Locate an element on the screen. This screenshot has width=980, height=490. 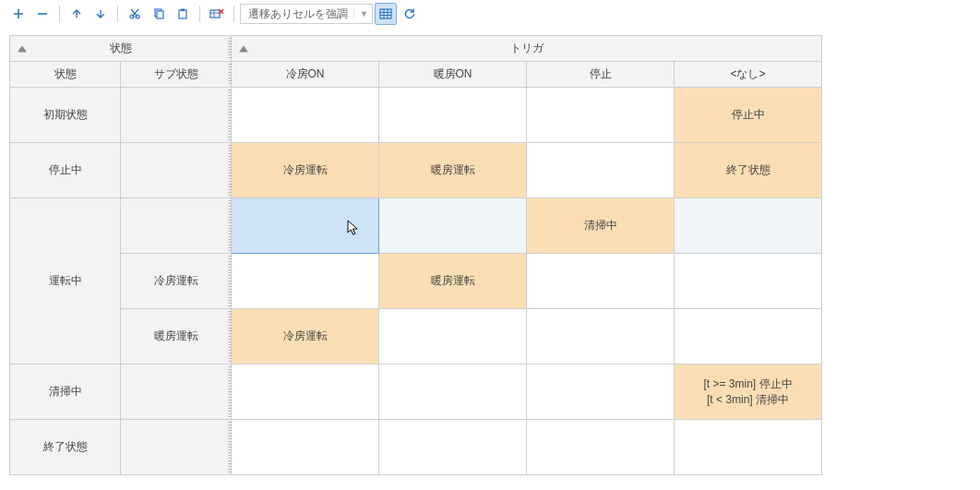
selected-cell is located at coordinates (305, 226).